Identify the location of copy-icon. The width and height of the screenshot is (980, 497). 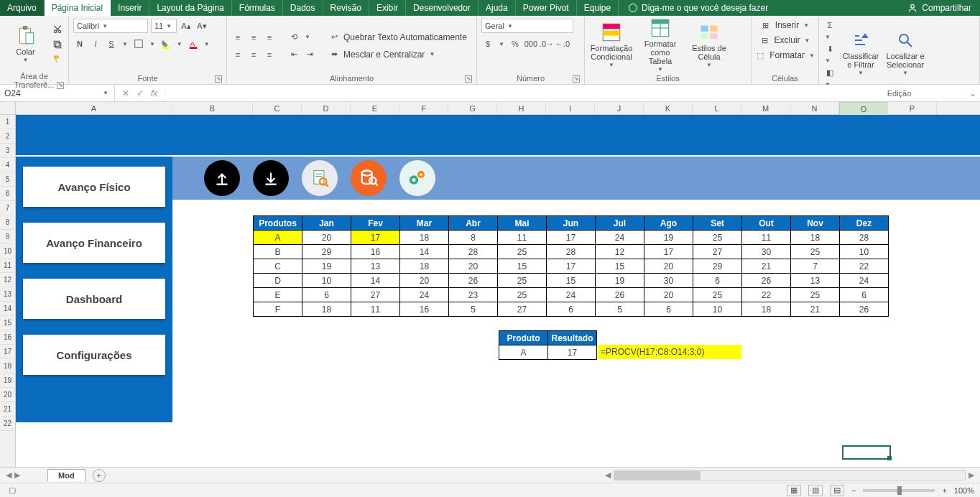
(57, 45).